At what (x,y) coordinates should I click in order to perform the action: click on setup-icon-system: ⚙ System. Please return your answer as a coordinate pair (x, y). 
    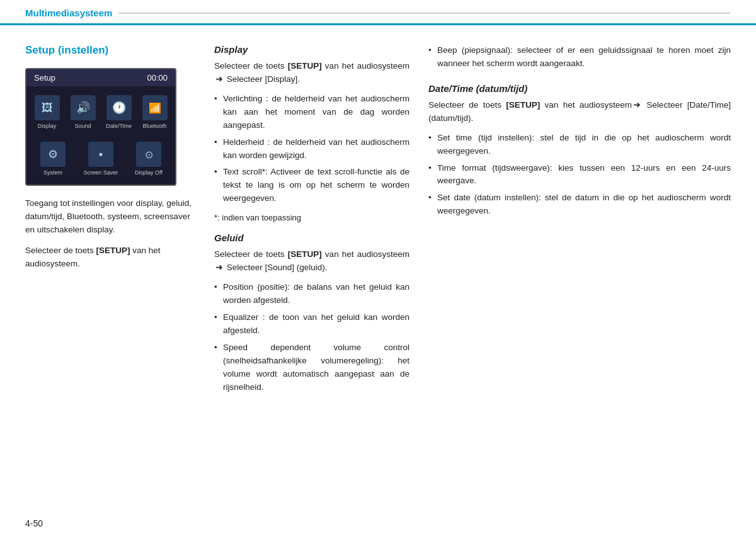
    Looking at the image, I should click on (53, 159).